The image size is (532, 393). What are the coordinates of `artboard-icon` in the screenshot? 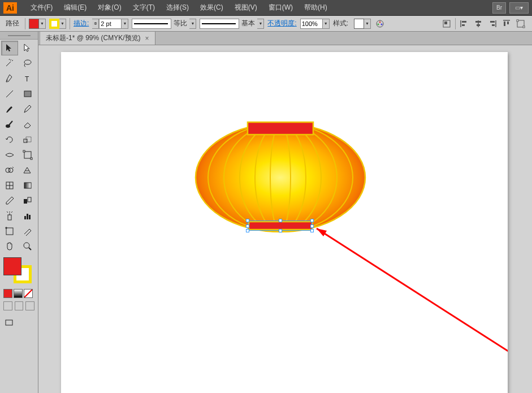 It's located at (10, 231).